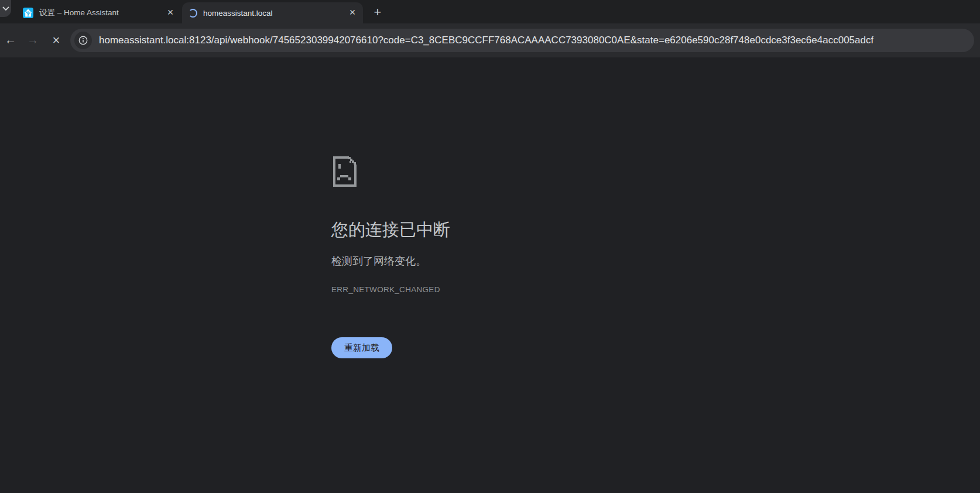 The image size is (980, 493). What do you see at coordinates (6, 8) in the screenshot?
I see `tab-search-button` at bounding box center [6, 8].